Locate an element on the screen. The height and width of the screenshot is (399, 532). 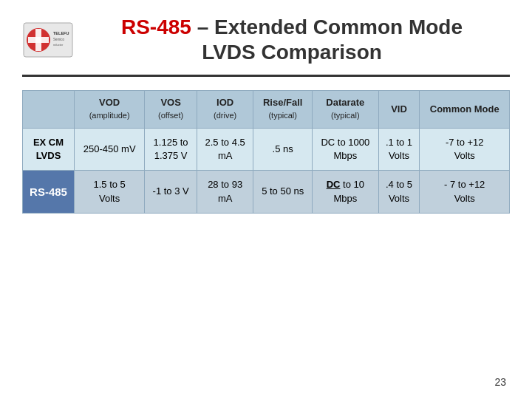
svg-text: TELEFU is located at coordinates (61, 33).